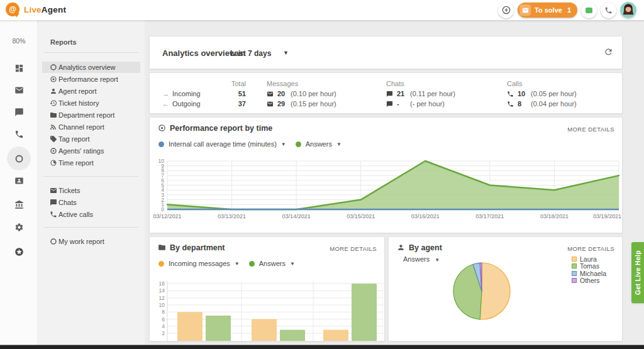 Image resolution: width=644 pixels, height=349 pixels. What do you see at coordinates (162, 128) in the screenshot?
I see `target-icon` at bounding box center [162, 128].